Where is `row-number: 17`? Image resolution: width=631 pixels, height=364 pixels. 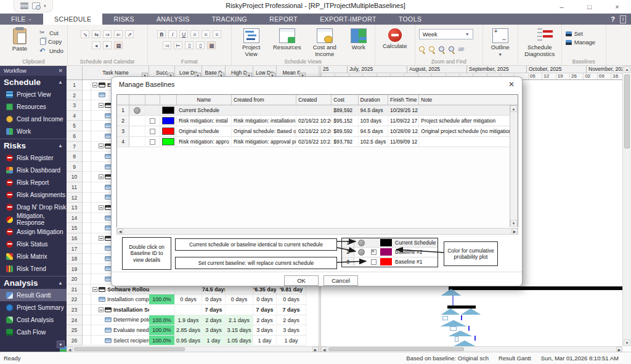
row-number: 17 is located at coordinates (75, 249).